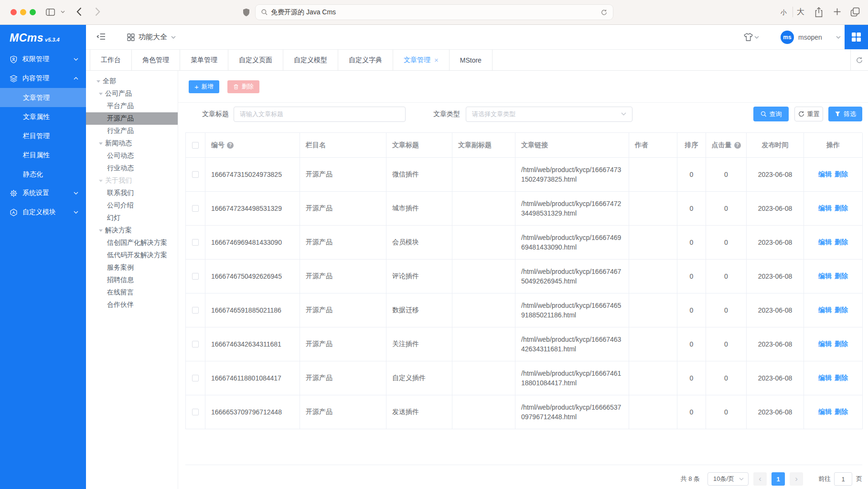 This screenshot has width=868, height=489. Describe the element at coordinates (132, 255) in the screenshot. I see `tree-node-低代码开发解决方案: 低代码开发解决方案` at that location.